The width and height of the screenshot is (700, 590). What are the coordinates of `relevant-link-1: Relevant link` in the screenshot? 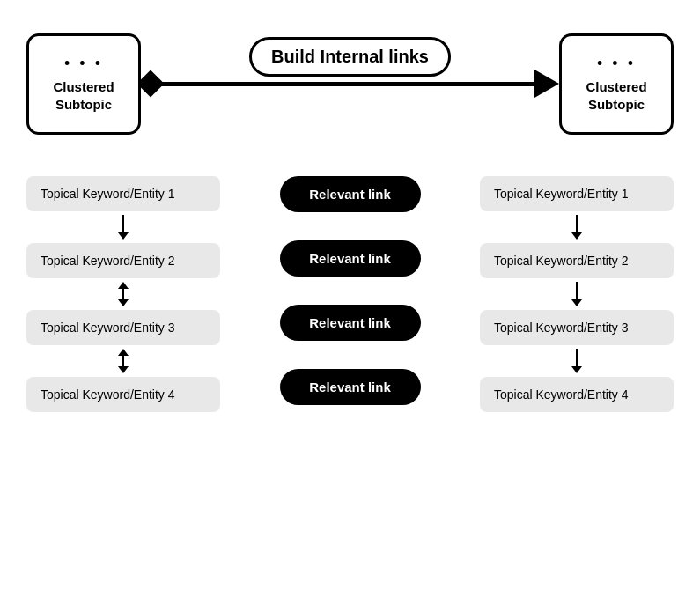 It's located at (350, 194).